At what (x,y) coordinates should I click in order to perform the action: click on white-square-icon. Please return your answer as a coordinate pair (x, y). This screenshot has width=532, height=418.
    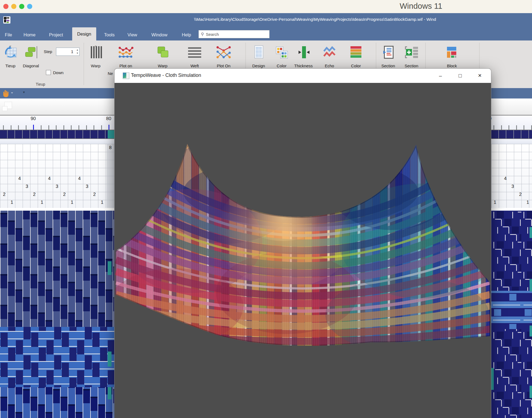
    Looking at the image, I should click on (5, 109).